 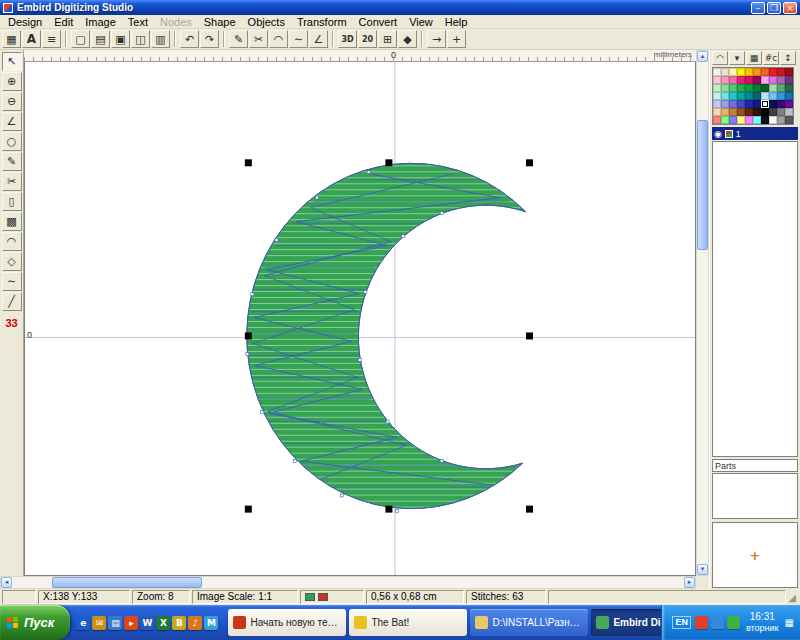 I want to click on object-list, so click(x=755, y=299).